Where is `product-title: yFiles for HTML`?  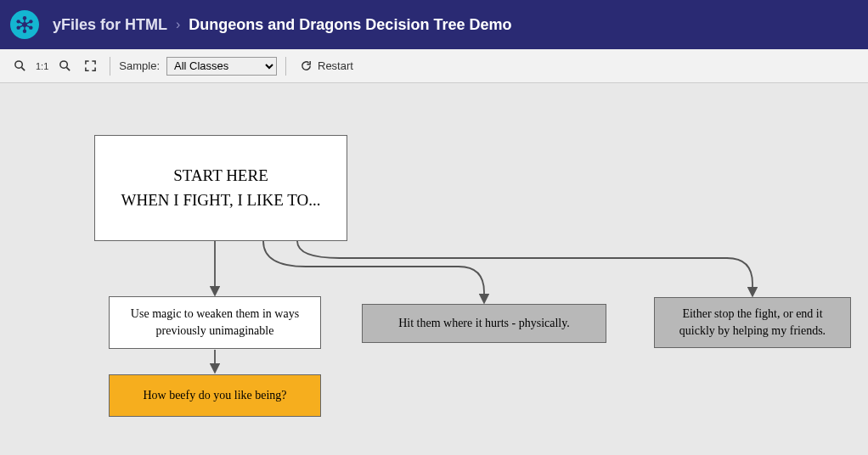
product-title: yFiles for HTML is located at coordinates (110, 25).